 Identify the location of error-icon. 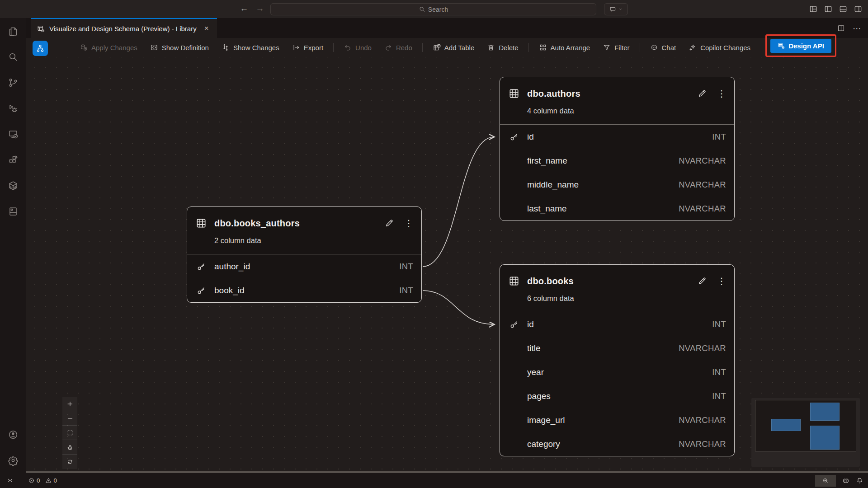
(32, 481).